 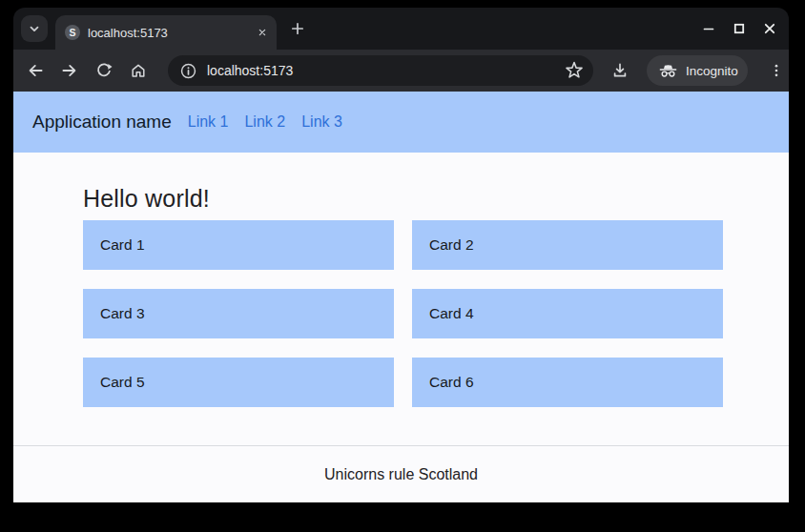 What do you see at coordinates (574, 71) in the screenshot?
I see `bookmark-star-icon` at bounding box center [574, 71].